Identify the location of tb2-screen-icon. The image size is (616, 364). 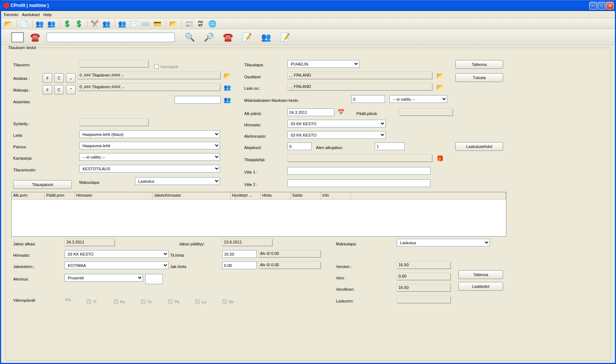
(18, 37).